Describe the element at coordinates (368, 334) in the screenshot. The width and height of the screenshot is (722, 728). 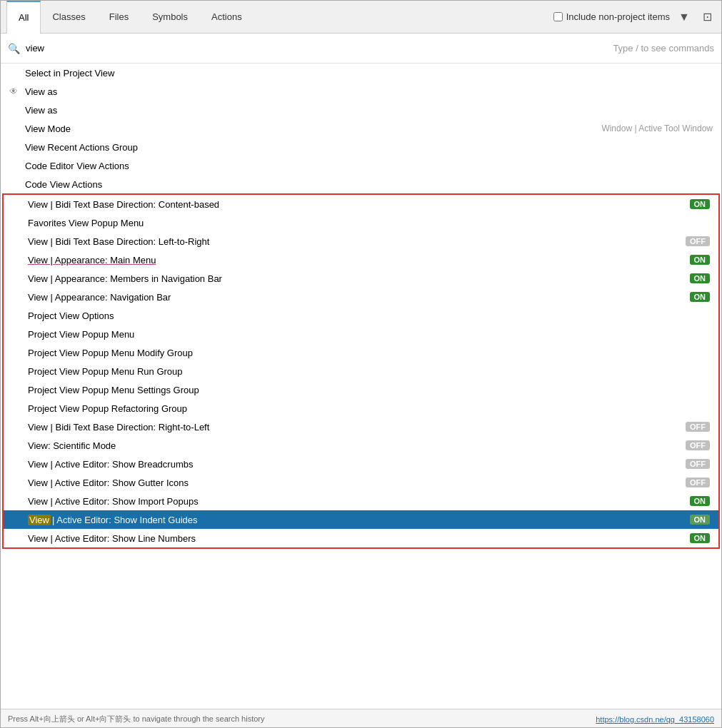
I see `item-label: Project View Popup Menu` at that location.